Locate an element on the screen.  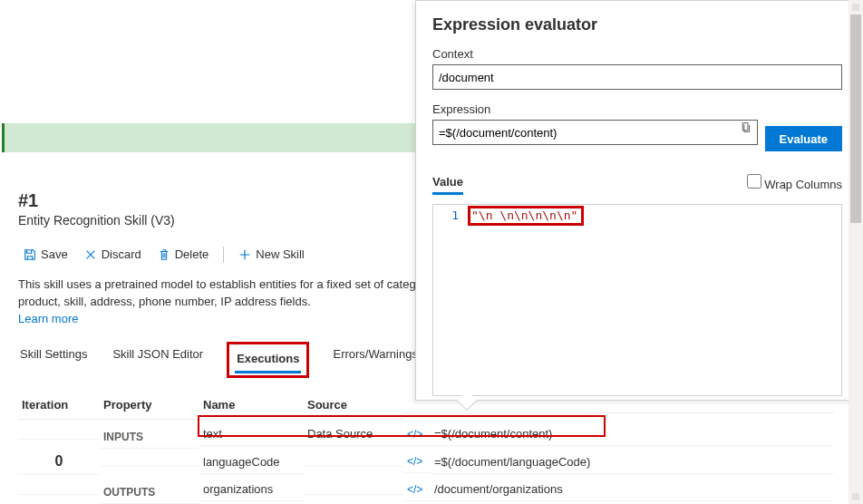
tab-executions: Executions is located at coordinates (268, 360).